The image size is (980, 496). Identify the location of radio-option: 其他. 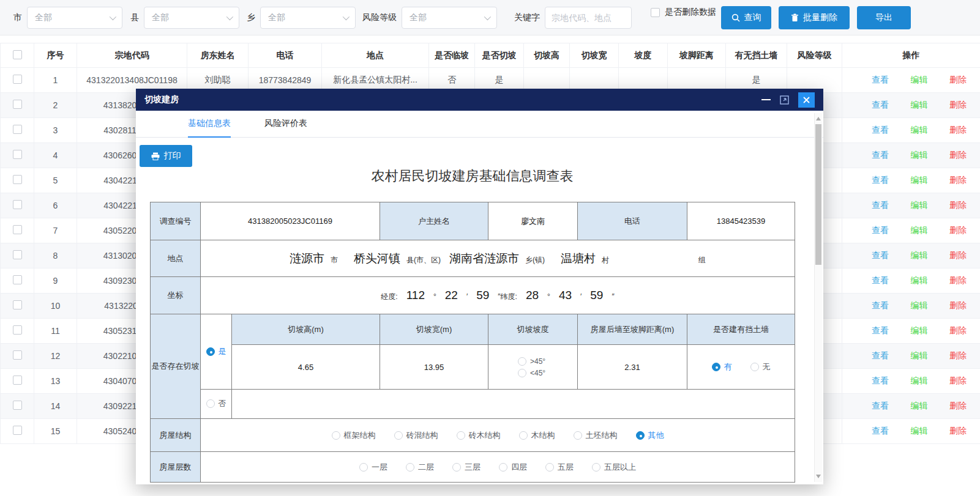
(650, 435).